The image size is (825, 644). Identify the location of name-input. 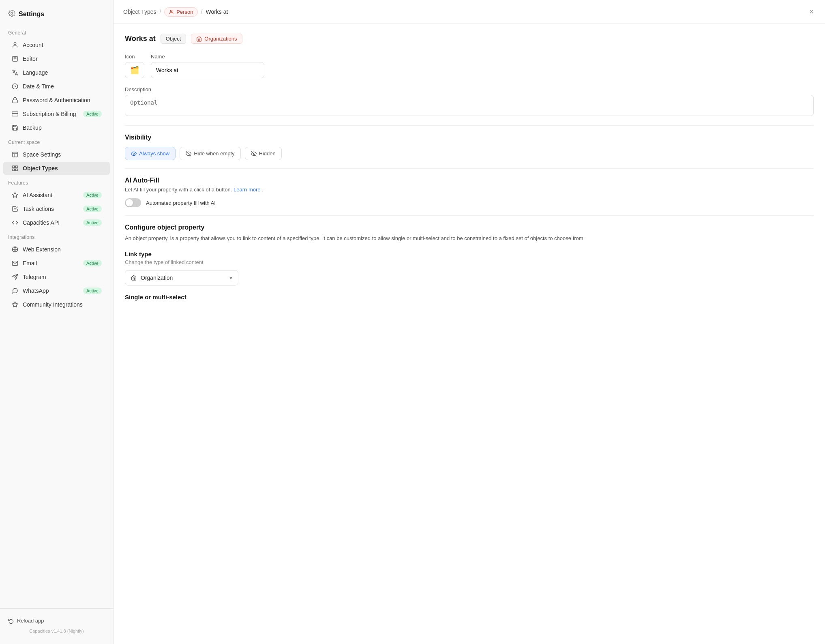
(208, 70).